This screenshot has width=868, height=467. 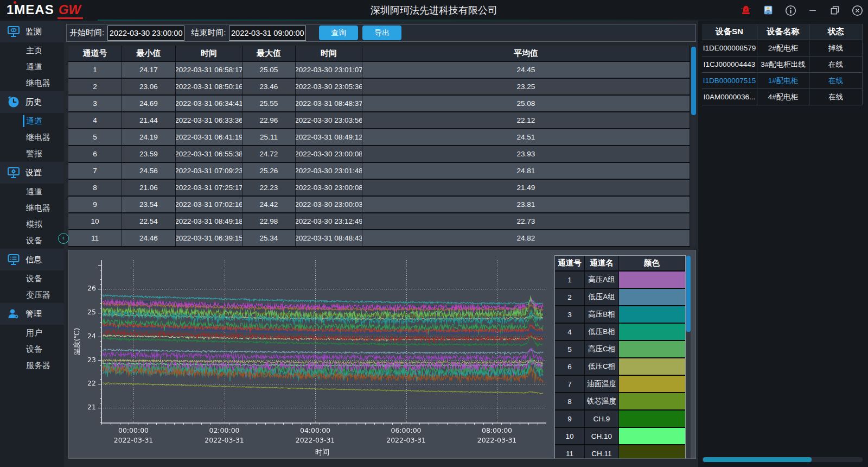 What do you see at coordinates (379, 104) in the screenshot?
I see `table-row: 3 24.69 2022-03-31 06:34:41 25.55 2022-0…` at bounding box center [379, 104].